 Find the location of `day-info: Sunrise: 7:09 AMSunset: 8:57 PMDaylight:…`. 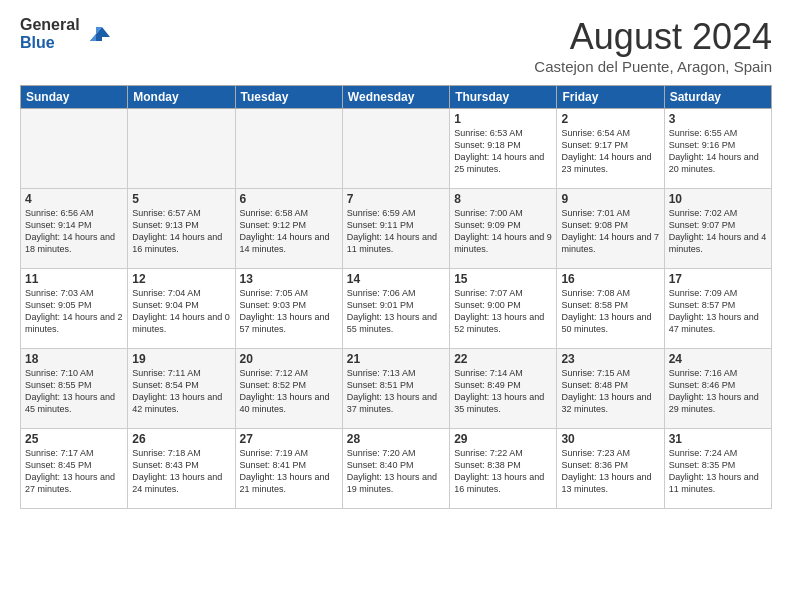

day-info: Sunrise: 7:09 AMSunset: 8:57 PMDaylight:… is located at coordinates (718, 312).